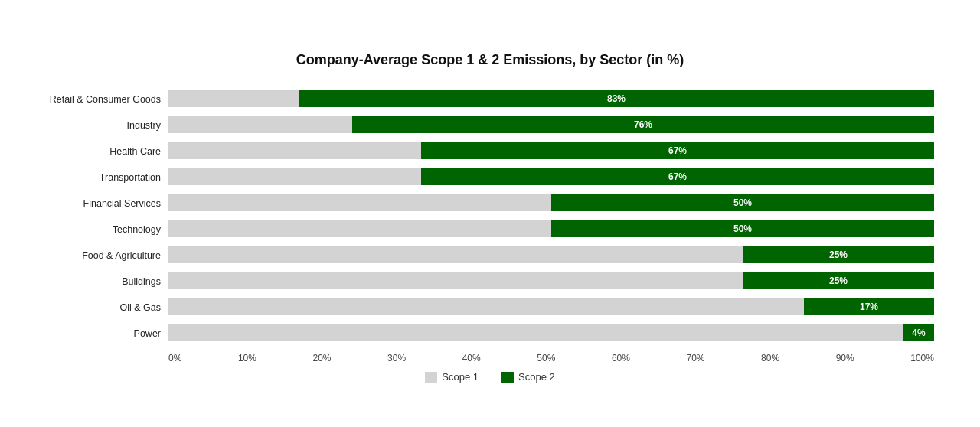  I want to click on x-axis-label: 80%, so click(770, 358).